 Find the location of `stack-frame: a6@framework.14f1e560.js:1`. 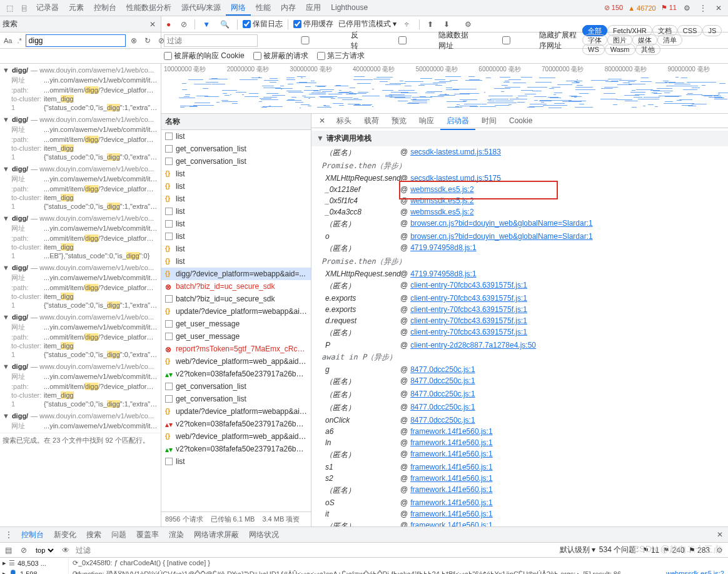

stack-frame: a6@framework.14f1e560.js:1 is located at coordinates (520, 431).